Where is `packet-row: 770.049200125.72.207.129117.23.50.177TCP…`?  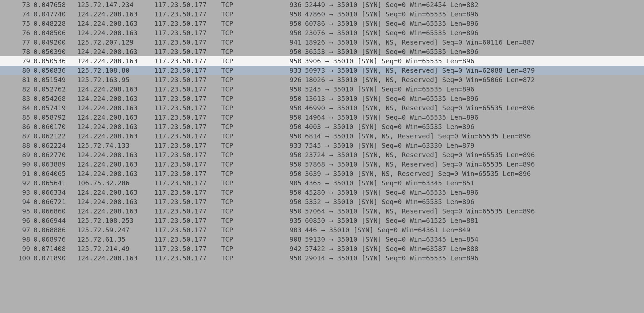
packet-row: 770.049200125.72.207.129117.23.50.177TCP… is located at coordinates (322, 42).